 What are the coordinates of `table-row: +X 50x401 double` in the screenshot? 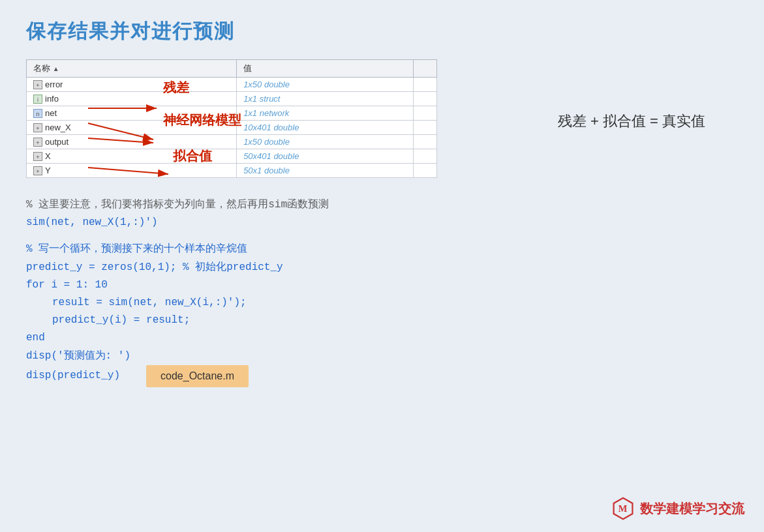 It's located at (232, 156).